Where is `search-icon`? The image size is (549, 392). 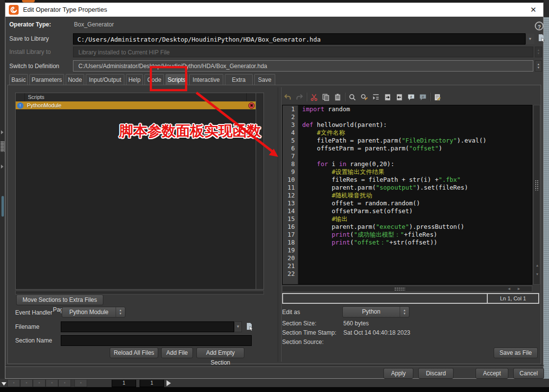
search-icon is located at coordinates (352, 97).